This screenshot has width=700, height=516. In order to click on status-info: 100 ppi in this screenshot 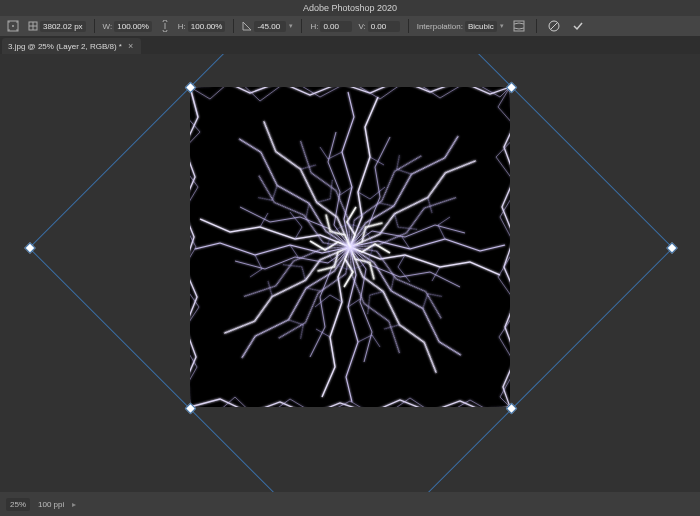, I will do `click(51, 504)`.